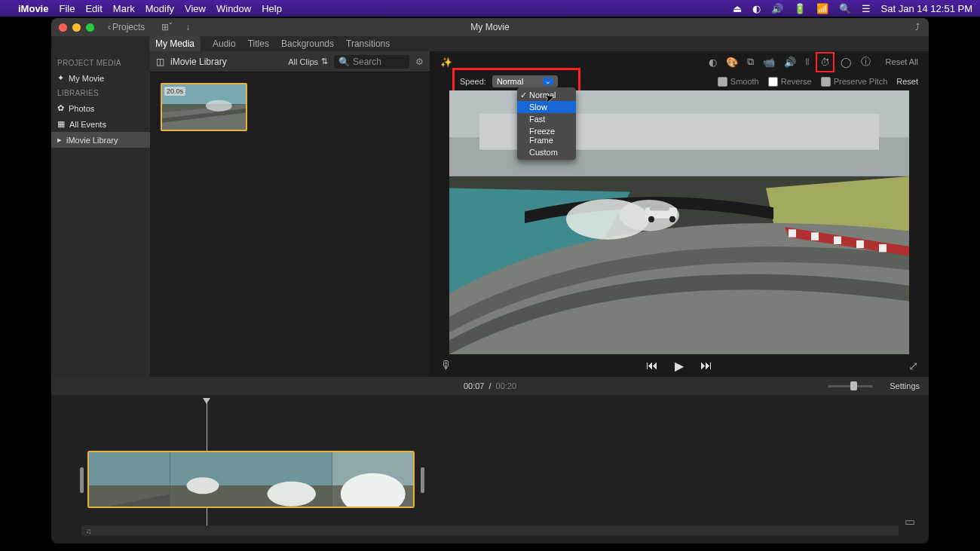 The height and width of the screenshot is (551, 980). What do you see at coordinates (259, 44) in the screenshot?
I see `tab-titles: Titles` at bounding box center [259, 44].